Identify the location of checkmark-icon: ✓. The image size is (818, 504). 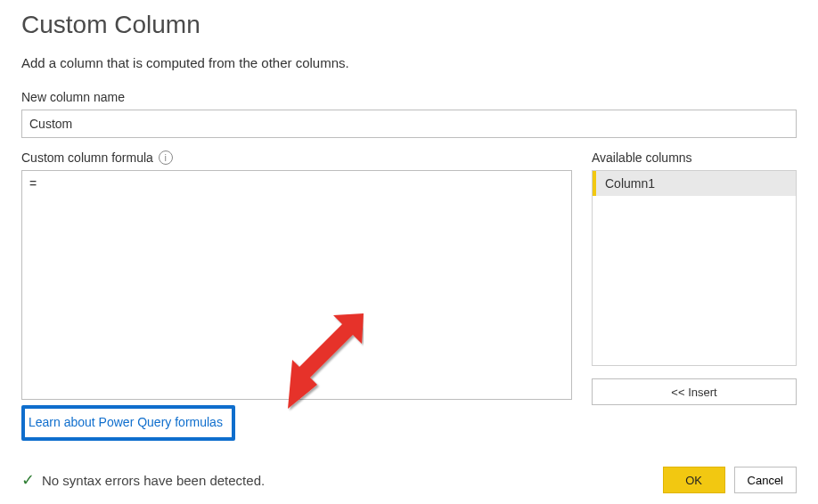
(29, 480).